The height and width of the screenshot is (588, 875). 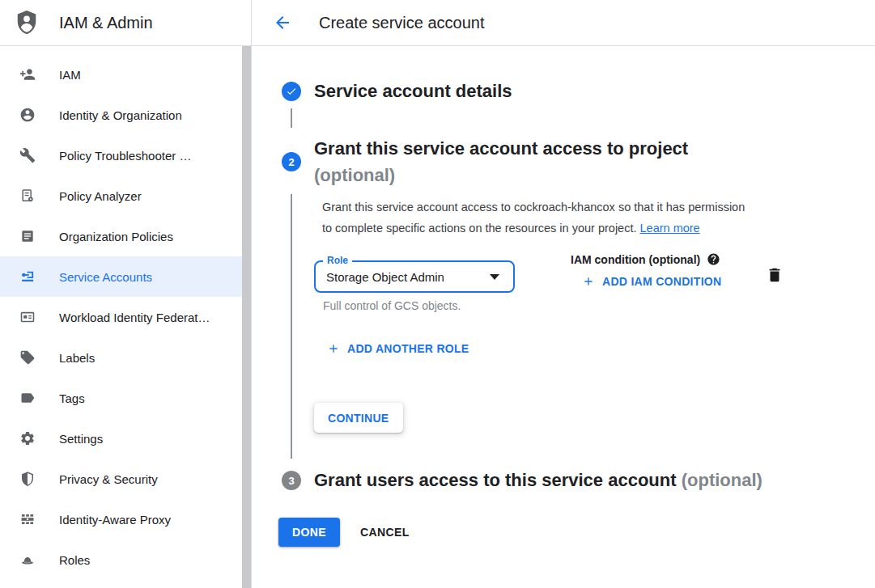 I want to click on sidebar-item-label: Service Accounts, so click(x=105, y=277).